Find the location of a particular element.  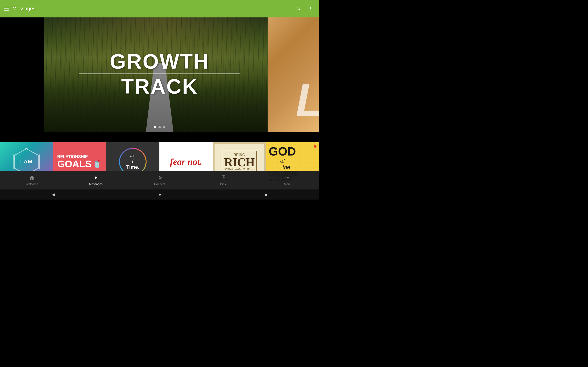

nav-bible-label: Bible is located at coordinates (224, 184).